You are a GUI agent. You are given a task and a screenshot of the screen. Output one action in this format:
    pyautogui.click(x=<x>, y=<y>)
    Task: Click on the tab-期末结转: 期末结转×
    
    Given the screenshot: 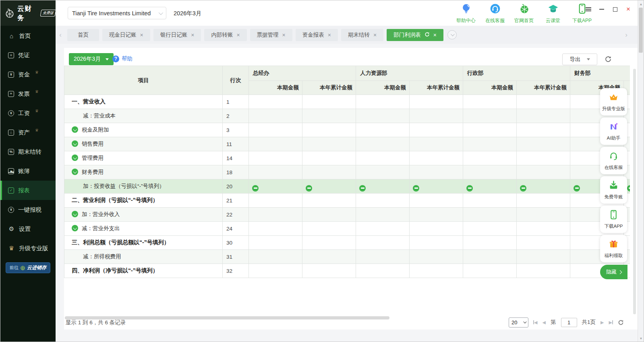 What is the action you would take?
    pyautogui.click(x=362, y=35)
    